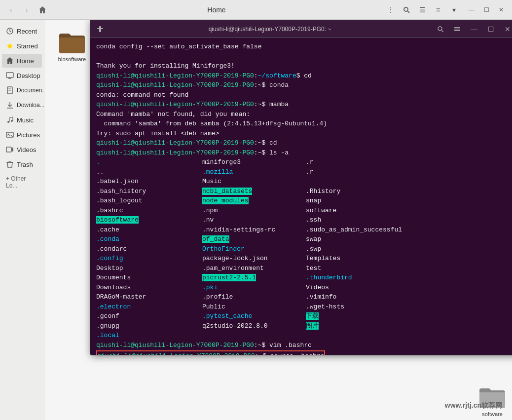  What do you see at coordinates (22, 135) in the screenshot?
I see `sidebar-item-pictures: Pictures` at bounding box center [22, 135].